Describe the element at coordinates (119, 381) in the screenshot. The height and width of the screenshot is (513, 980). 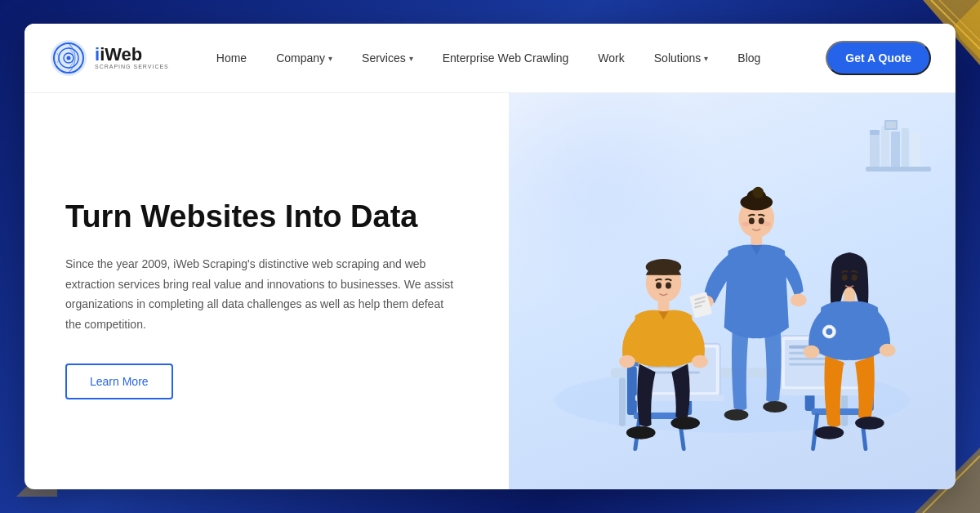
I see `learn-more-button: Learn More` at that location.